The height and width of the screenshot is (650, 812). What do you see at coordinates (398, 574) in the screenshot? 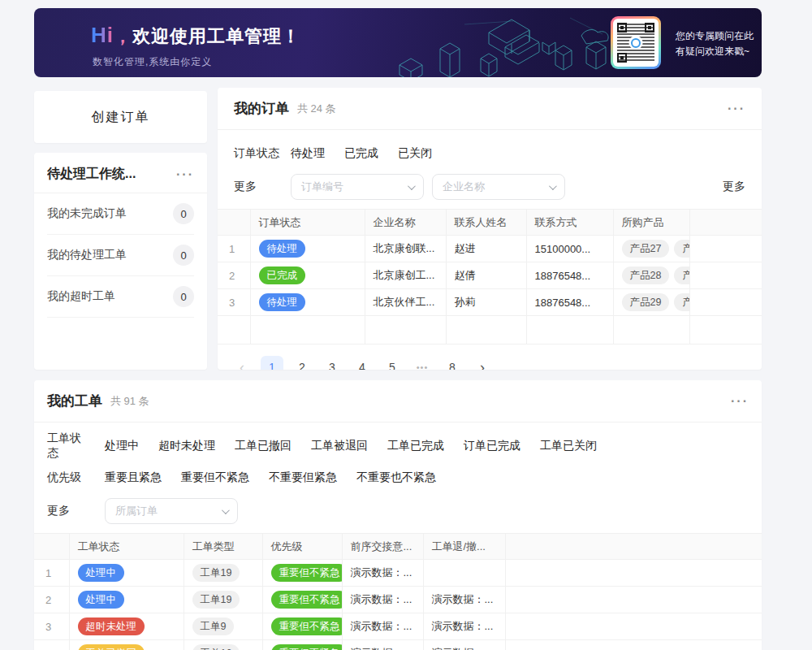
I see `table-row: 1 处理中 工单19 重要但不紧急 演示数据：...` at bounding box center [398, 574].